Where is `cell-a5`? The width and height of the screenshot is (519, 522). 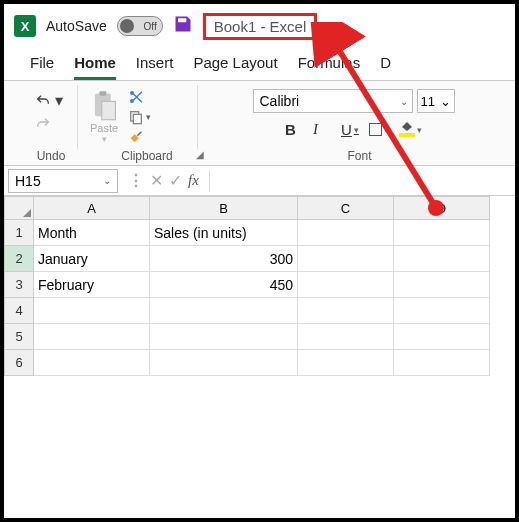
cell-a5 is located at coordinates (92, 337).